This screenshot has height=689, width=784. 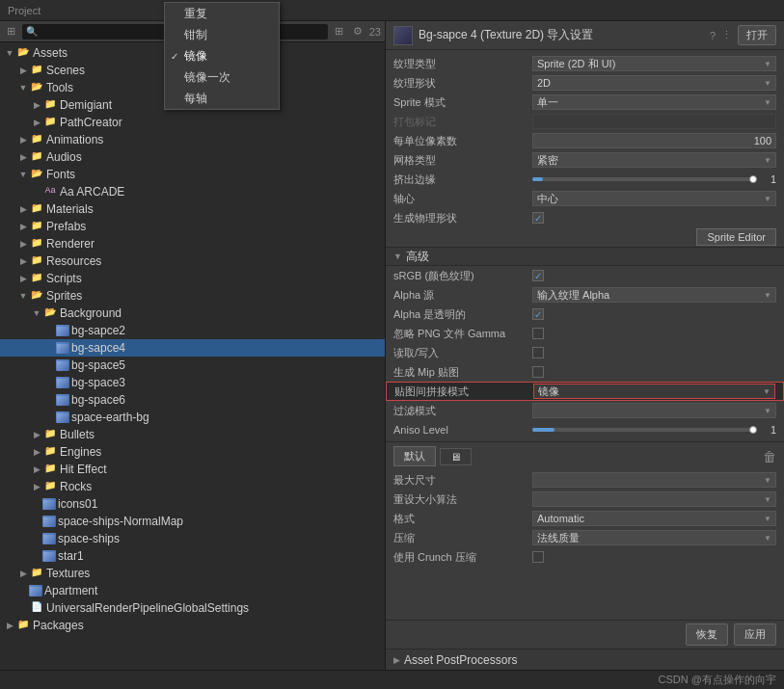 What do you see at coordinates (654, 430) in the screenshot?
I see `aniso-slider-container: 1` at bounding box center [654, 430].